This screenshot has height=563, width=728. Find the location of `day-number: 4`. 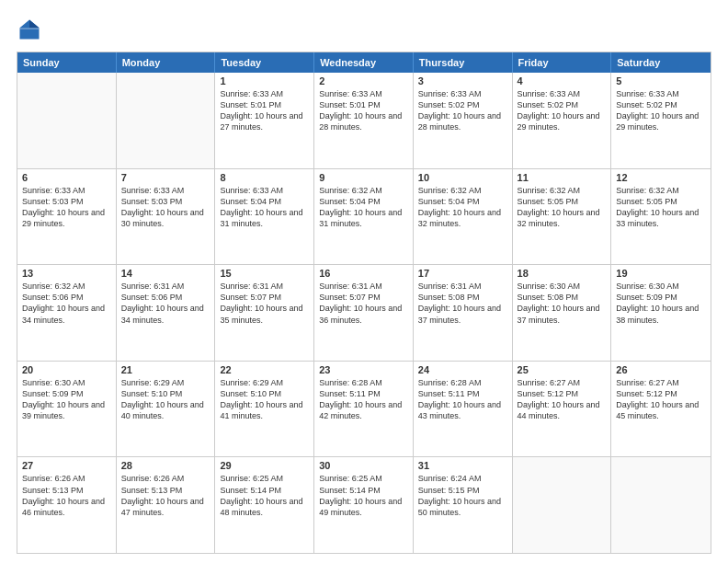

day-number: 4 is located at coordinates (563, 81).